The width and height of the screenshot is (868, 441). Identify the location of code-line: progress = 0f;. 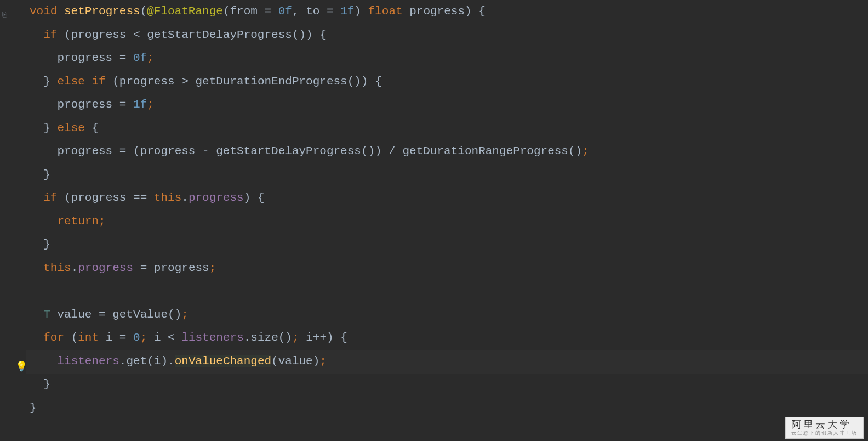
(309, 58).